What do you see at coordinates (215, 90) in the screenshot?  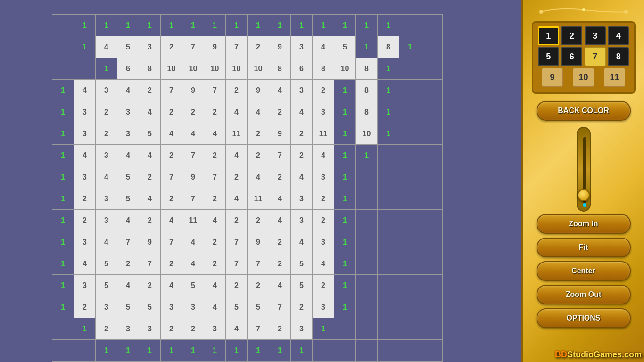 I see `grid-cell-3-7: 7` at bounding box center [215, 90].